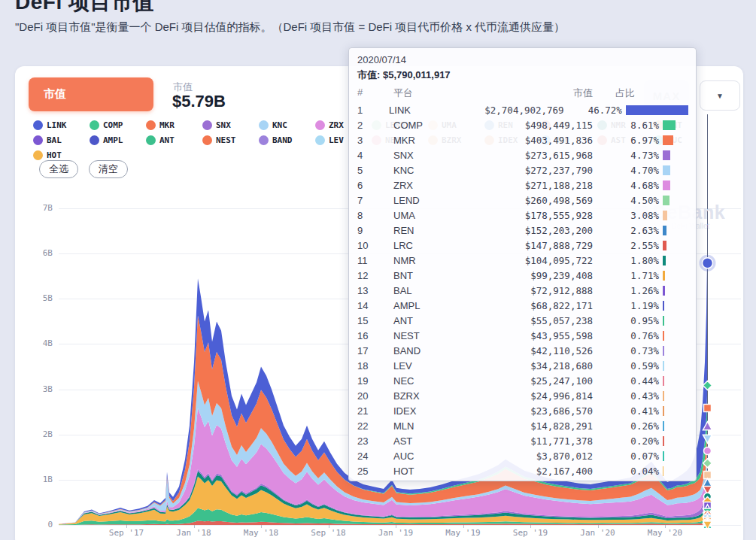  I want to click on cell-pct: 0.07%, so click(626, 456).